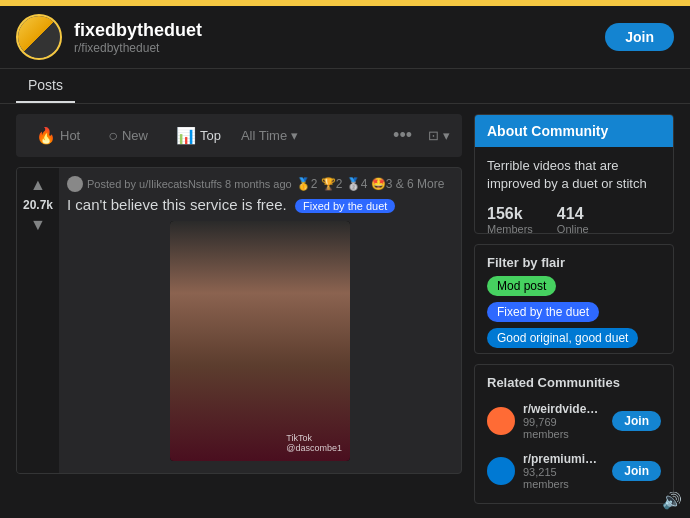 This screenshot has width=690, height=518. Describe the element at coordinates (260, 341) in the screenshot. I see `video-thumbnail: TikTok @dascombe1` at that location.